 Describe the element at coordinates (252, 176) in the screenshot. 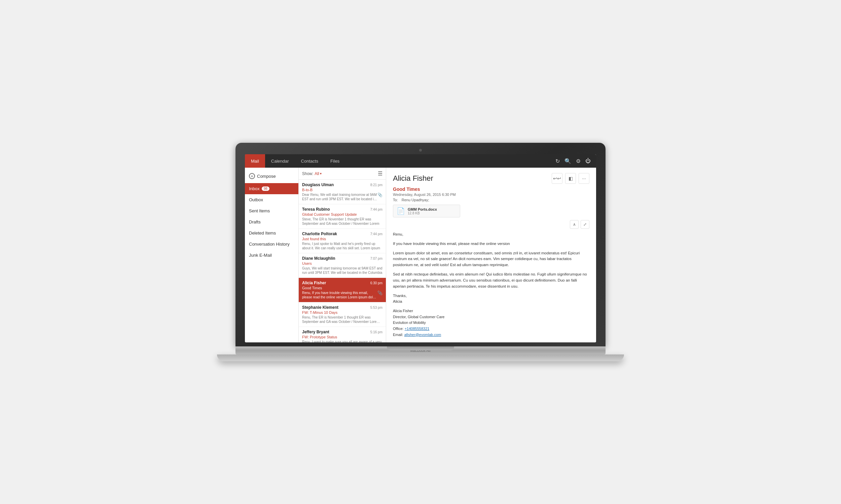

I see `compose-icon: +` at that location.